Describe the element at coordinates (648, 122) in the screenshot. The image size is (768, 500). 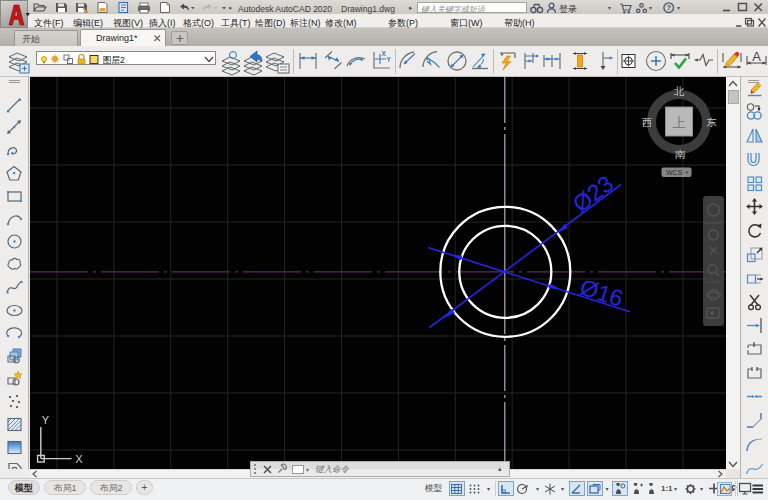
I see `svg-text: 西` at that location.